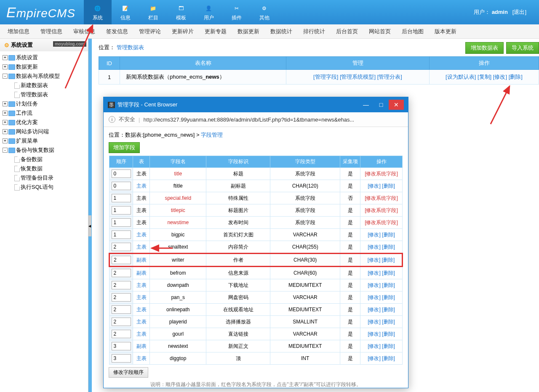  I want to click on logout-link: [退出], so click(520, 12).